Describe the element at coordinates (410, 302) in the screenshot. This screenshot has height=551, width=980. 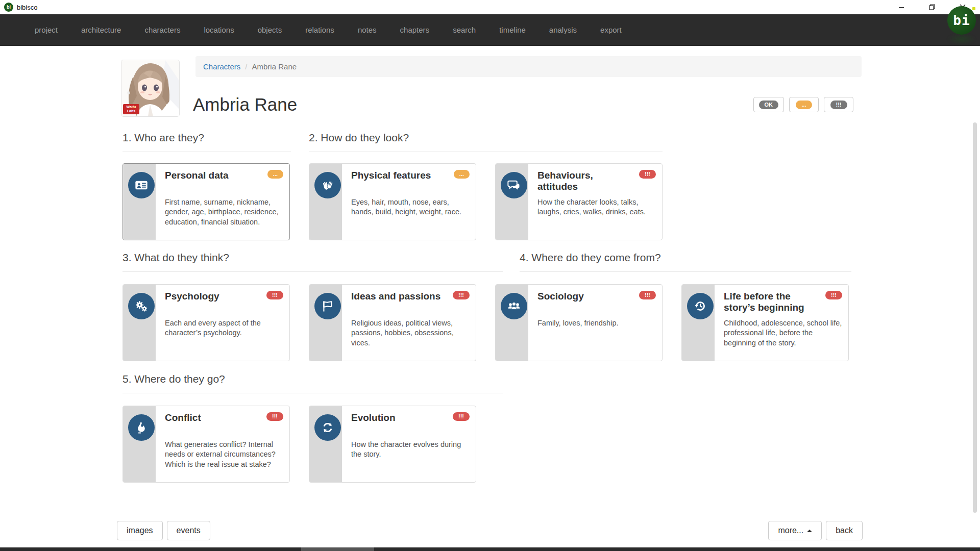
I see `card-title: Ideas and passions` at that location.